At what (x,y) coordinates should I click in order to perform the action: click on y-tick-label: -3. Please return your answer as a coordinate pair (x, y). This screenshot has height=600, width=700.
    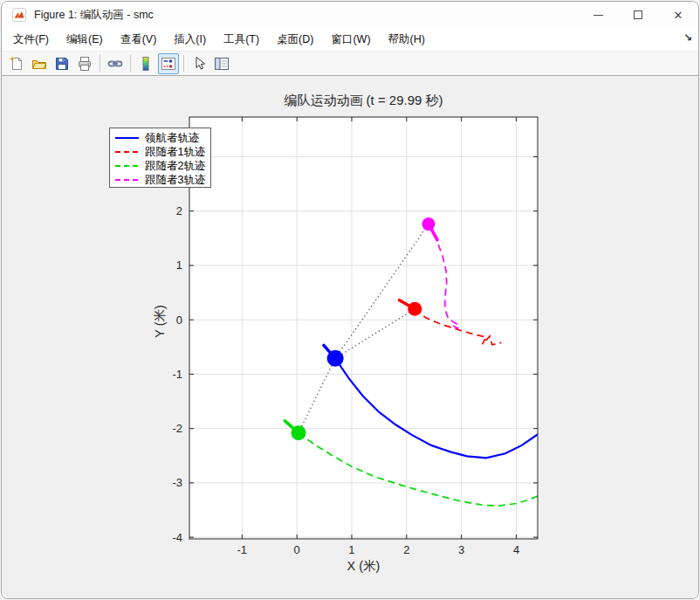
    Looking at the image, I should click on (177, 482).